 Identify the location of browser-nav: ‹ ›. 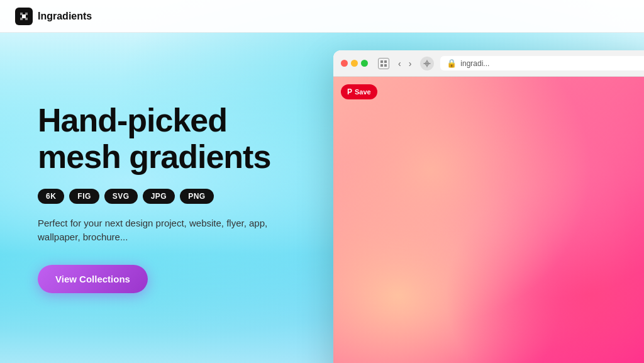
(405, 64).